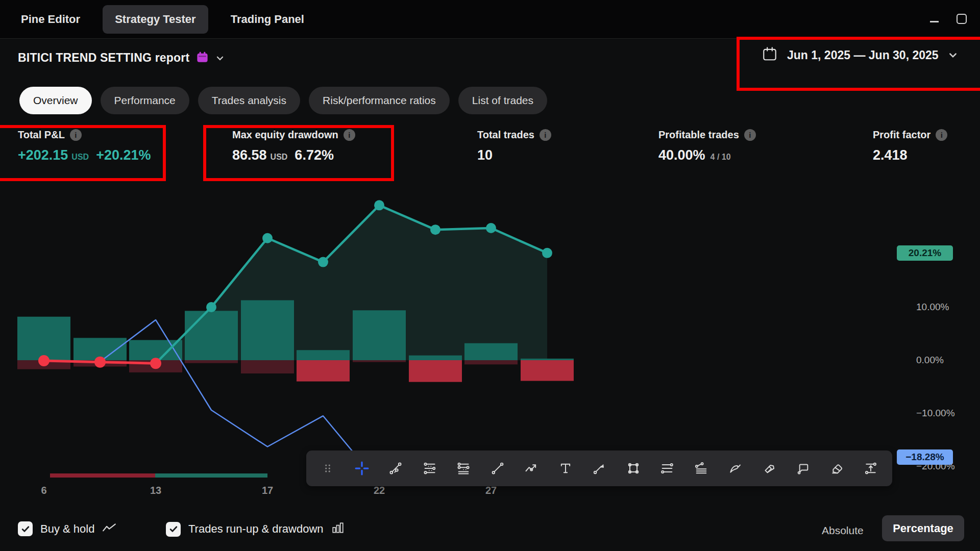 The height and width of the screenshot is (551, 980). Describe the element at coordinates (328, 468) in the screenshot. I see `toolbar-drag-handle` at that location.